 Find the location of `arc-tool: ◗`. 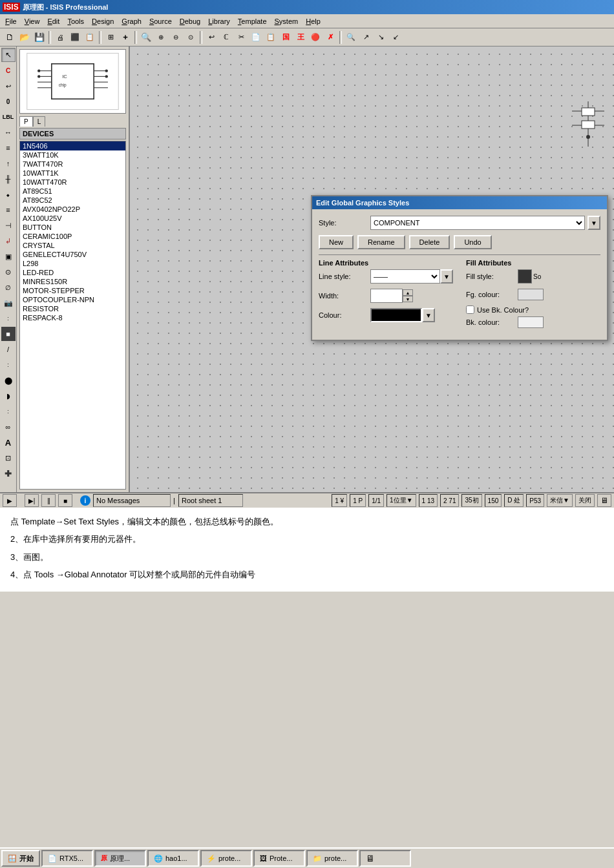

arc-tool: ◗ is located at coordinates (8, 396).